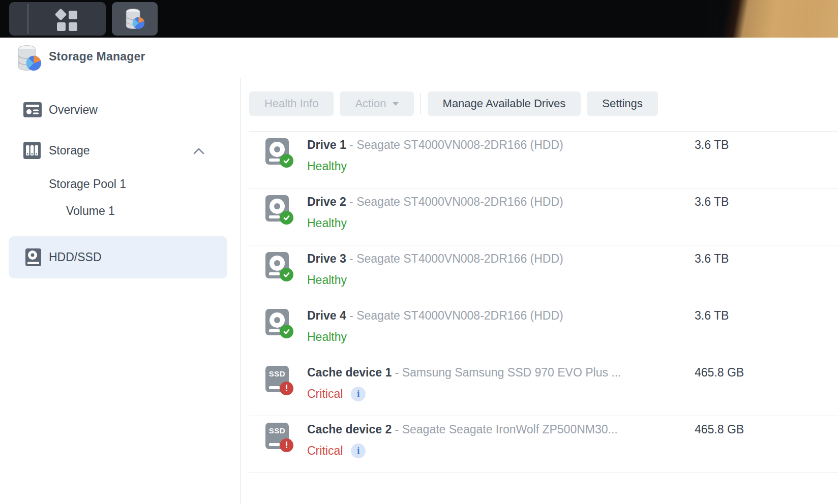 Image resolution: width=838 pixels, height=504 pixels. Describe the element at coordinates (544, 273) in the screenshot. I see `drive-row: SSD Drive 3 - Seagate ST4000VN008-2DR166…` at that location.